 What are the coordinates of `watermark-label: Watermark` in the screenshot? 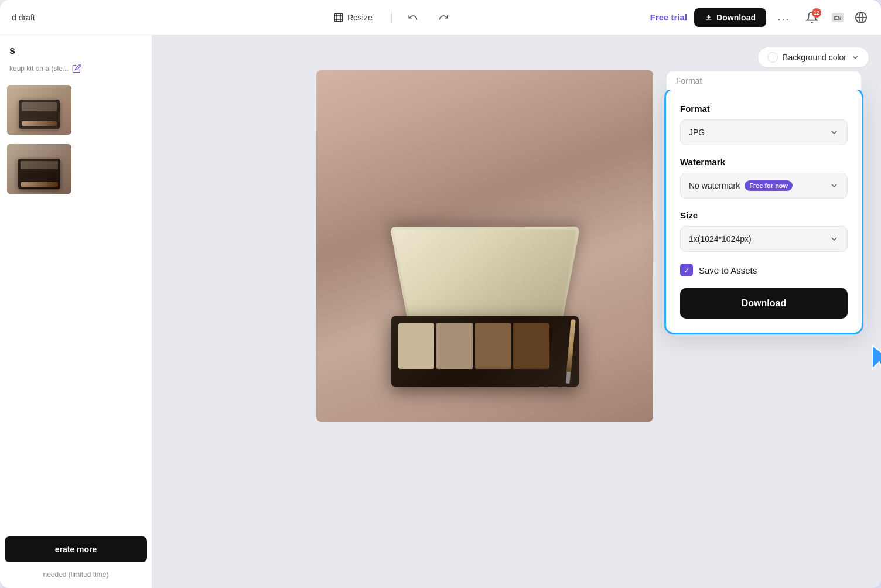 It's located at (764, 162).